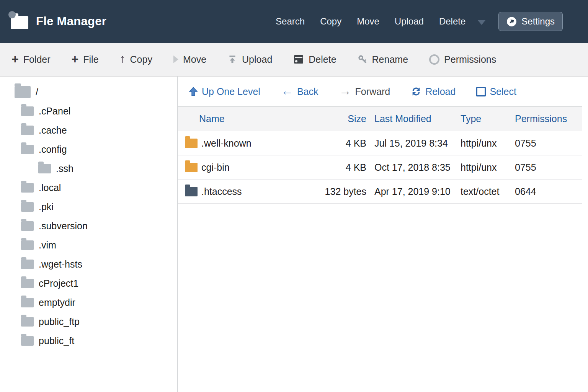 The height and width of the screenshot is (392, 588). What do you see at coordinates (89, 341) in the screenshot?
I see `sidebar-folder-item: public_ft` at bounding box center [89, 341].